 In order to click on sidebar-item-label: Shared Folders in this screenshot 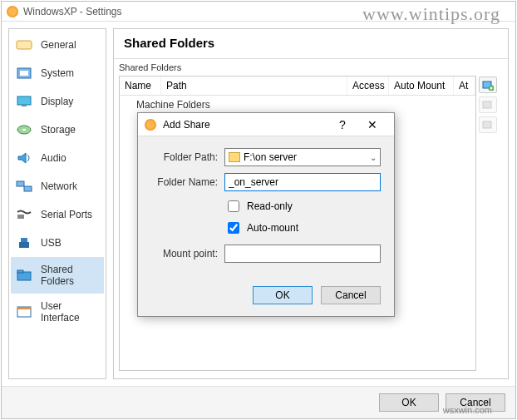, I will do `click(70, 275)`.